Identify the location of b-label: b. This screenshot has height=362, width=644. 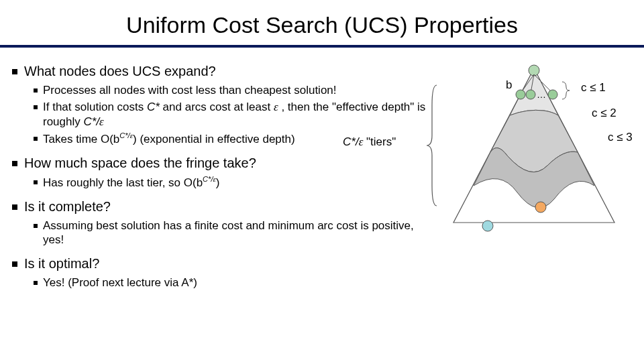
(508, 85).